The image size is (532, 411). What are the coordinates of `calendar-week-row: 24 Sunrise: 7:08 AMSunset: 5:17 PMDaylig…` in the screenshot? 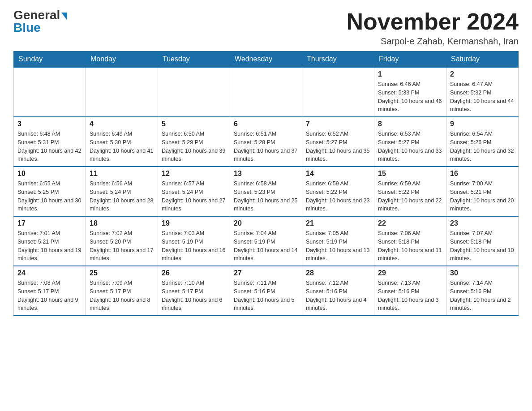 It's located at (266, 291).